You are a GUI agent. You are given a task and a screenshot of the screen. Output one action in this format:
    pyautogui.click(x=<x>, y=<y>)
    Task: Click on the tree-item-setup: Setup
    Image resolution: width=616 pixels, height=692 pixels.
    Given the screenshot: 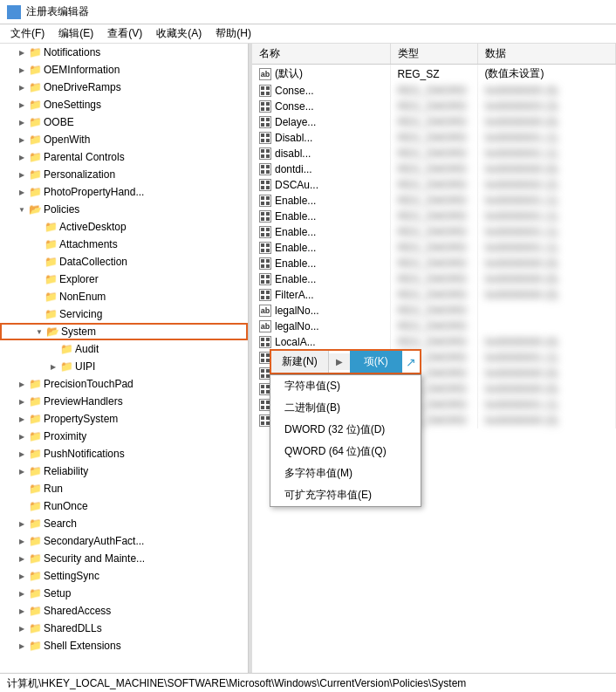 What is the action you would take?
    pyautogui.click(x=124, y=593)
    